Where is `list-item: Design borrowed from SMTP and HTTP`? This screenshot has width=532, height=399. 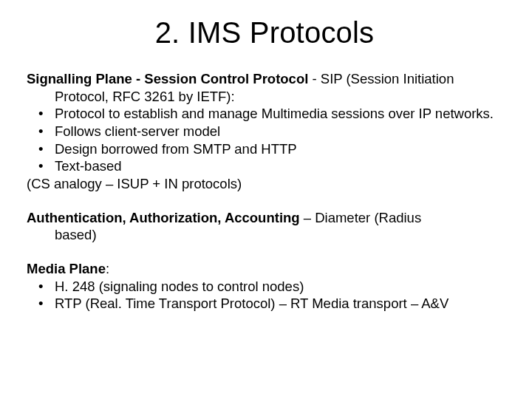
list-item: Design borrowed from SMTP and HTTP is located at coordinates (265, 149).